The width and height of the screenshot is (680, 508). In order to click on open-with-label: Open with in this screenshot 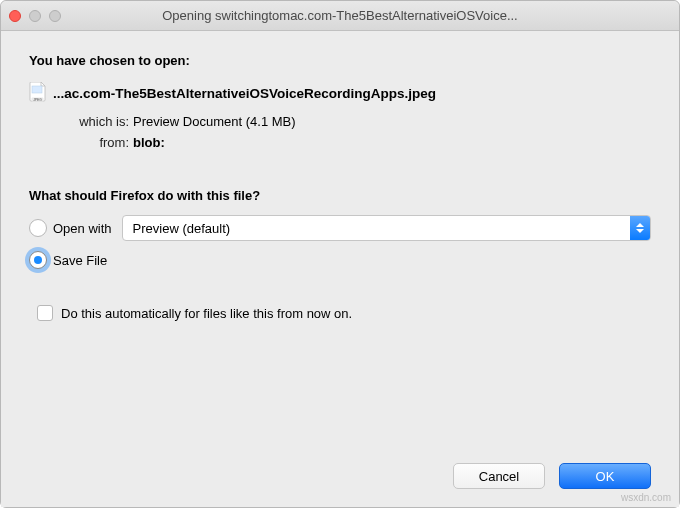, I will do `click(82, 228)`.